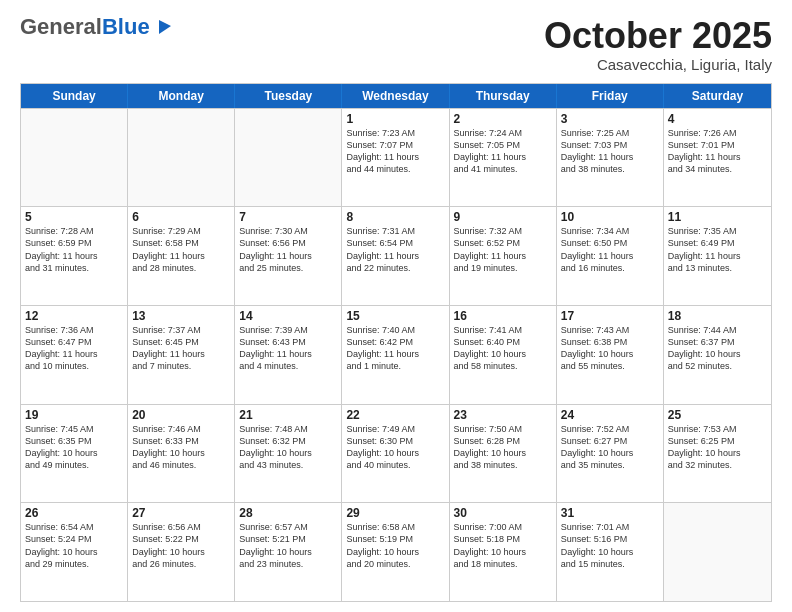 The height and width of the screenshot is (612, 792). Describe the element at coordinates (74, 348) in the screenshot. I see `cell-info: Sunrise: 7:36 AM Sunset: 6:47 PM Dayligh…` at that location.